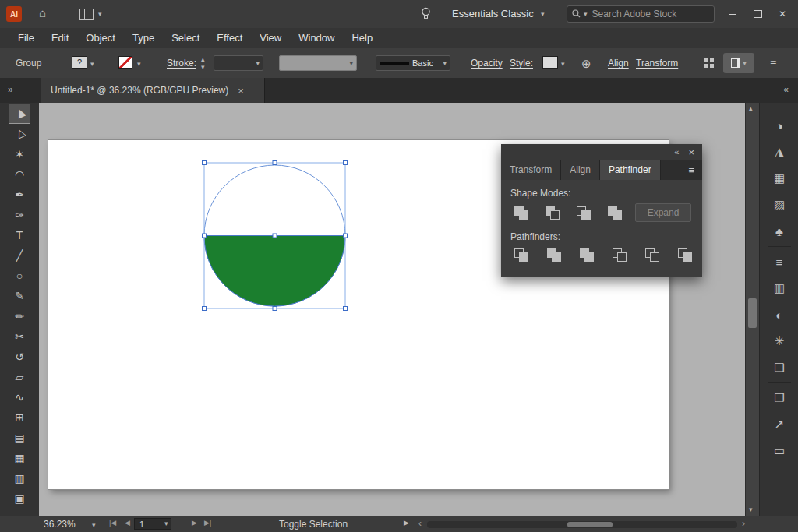 Image resolution: width=798 pixels, height=532 pixels. I want to click on color-guide-panel-icon: ◮, so click(779, 152).